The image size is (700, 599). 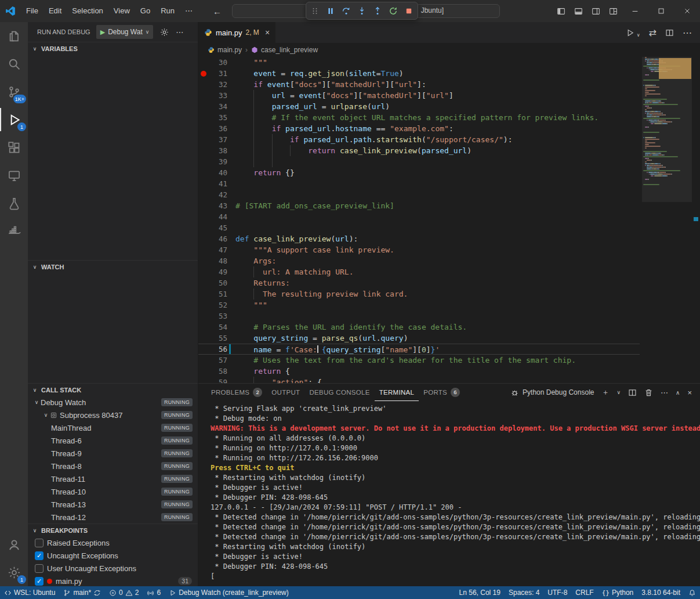 What do you see at coordinates (14, 203) in the screenshot?
I see `activity-testing` at bounding box center [14, 203].